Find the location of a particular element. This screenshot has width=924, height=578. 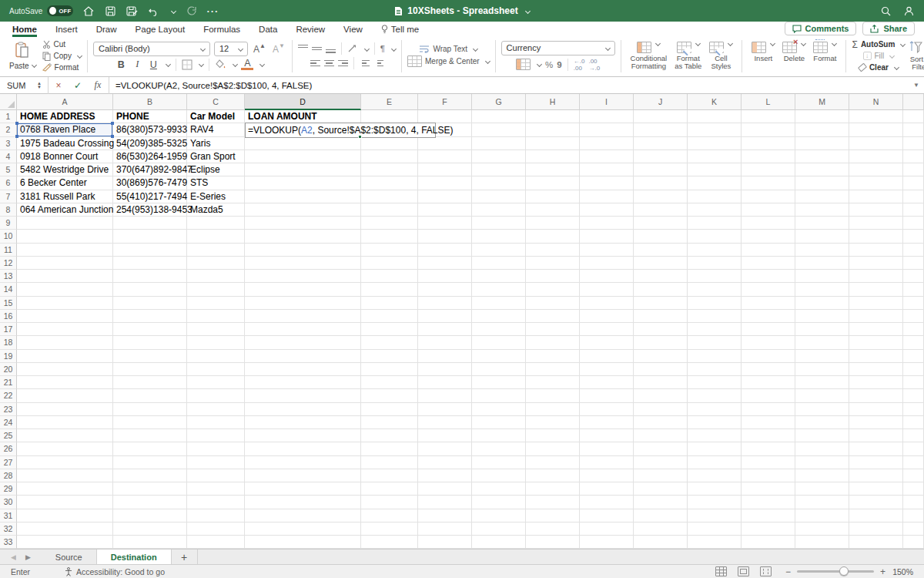

cell-A2: 0768 Raven Place is located at coordinates (65, 129).